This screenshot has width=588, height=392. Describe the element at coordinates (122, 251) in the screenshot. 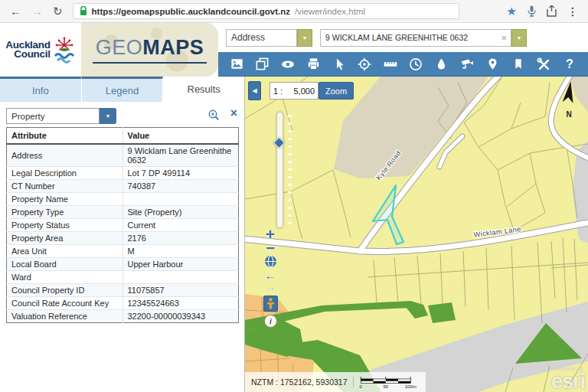

I see `table-row: Area UnitM` at that location.